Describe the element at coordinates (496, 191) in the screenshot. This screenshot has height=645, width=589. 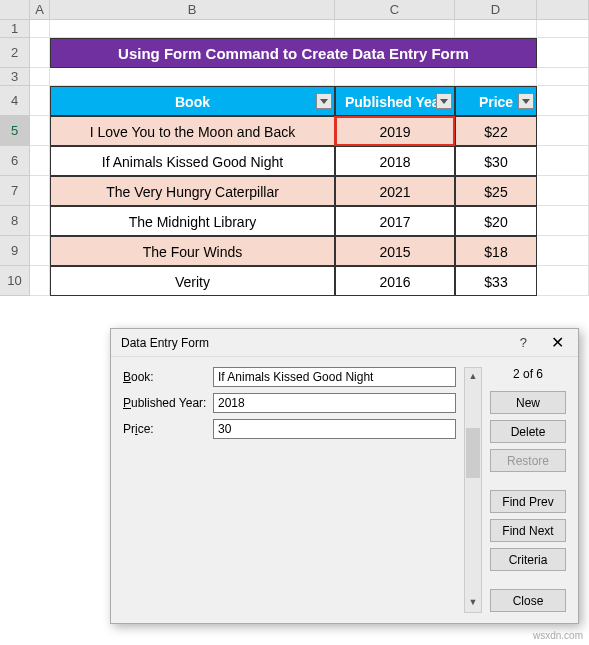
I see `cell-price-2: $25` at that location.